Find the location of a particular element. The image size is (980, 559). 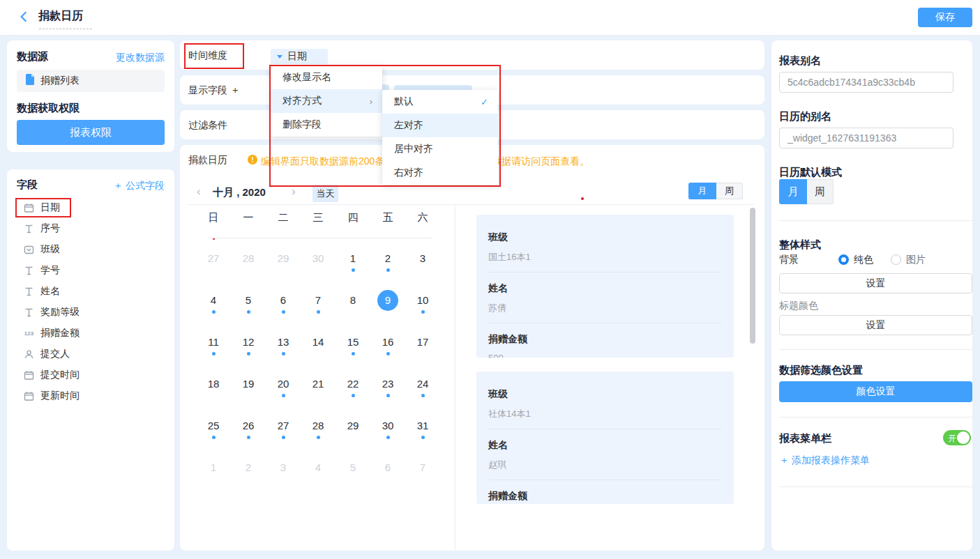

calendar-day-cell: 16 is located at coordinates (388, 355).